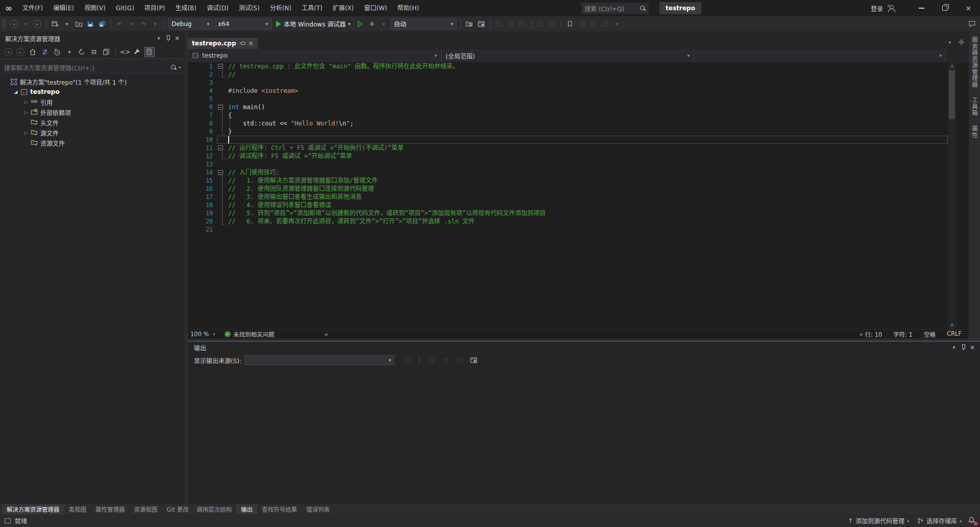 The width and height of the screenshot is (980, 527). I want to click on document-tab: testrepo.cpp ×, so click(223, 43).